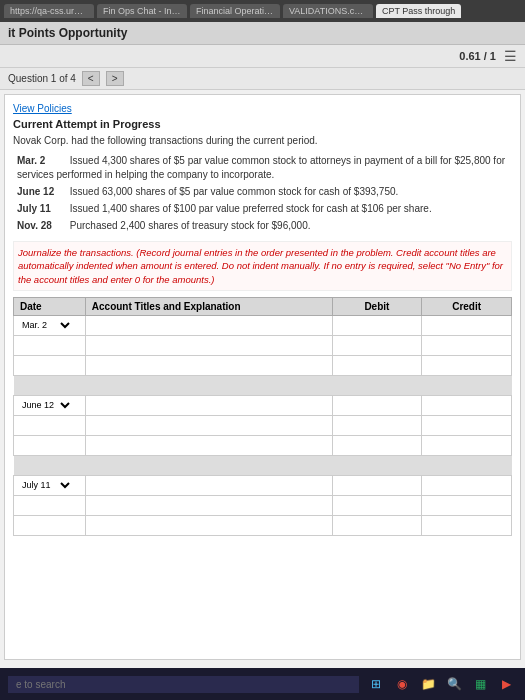 Image resolution: width=525 pixels, height=700 pixels. I want to click on taskbar-search-input, so click(184, 684).